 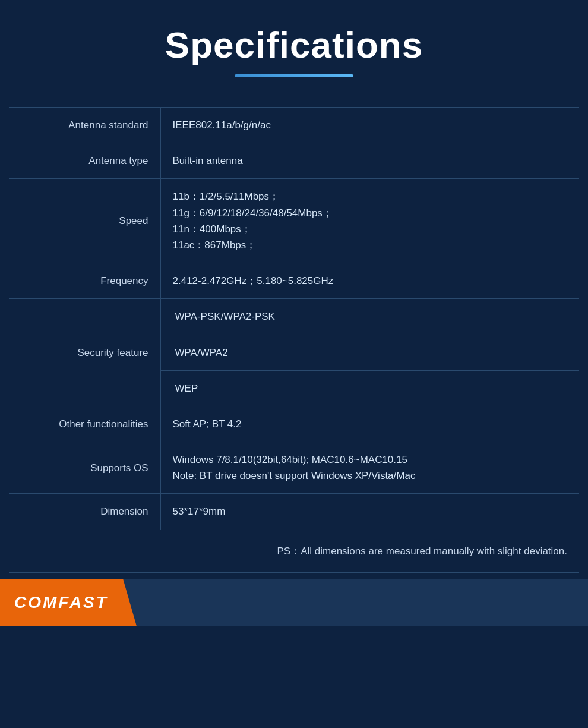 I want to click on row-label: Speed, so click(x=84, y=221).